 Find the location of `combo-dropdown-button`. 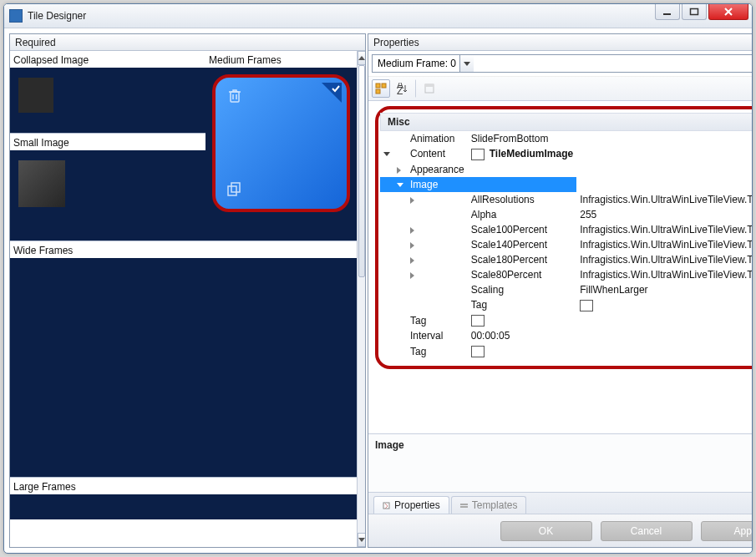

combo-dropdown-button is located at coordinates (466, 63).